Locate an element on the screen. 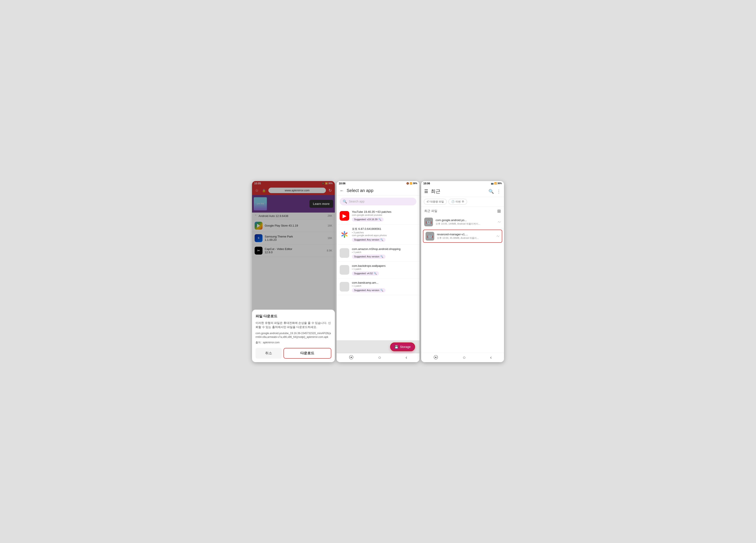  filter-large-files: 🏷 대용량 파일 is located at coordinates (435, 202).